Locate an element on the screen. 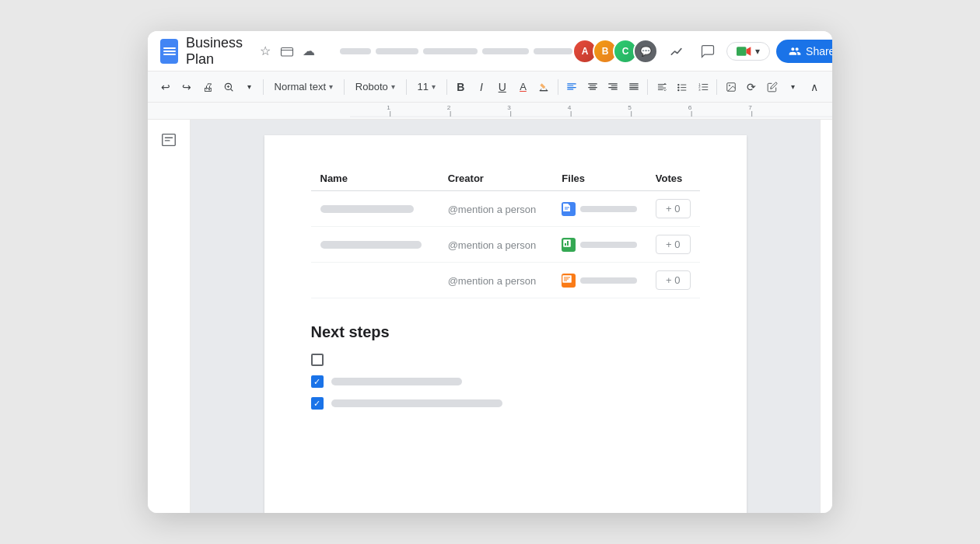 This screenshot has height=544, width=980. document-title: Business Plan is located at coordinates (218, 51).